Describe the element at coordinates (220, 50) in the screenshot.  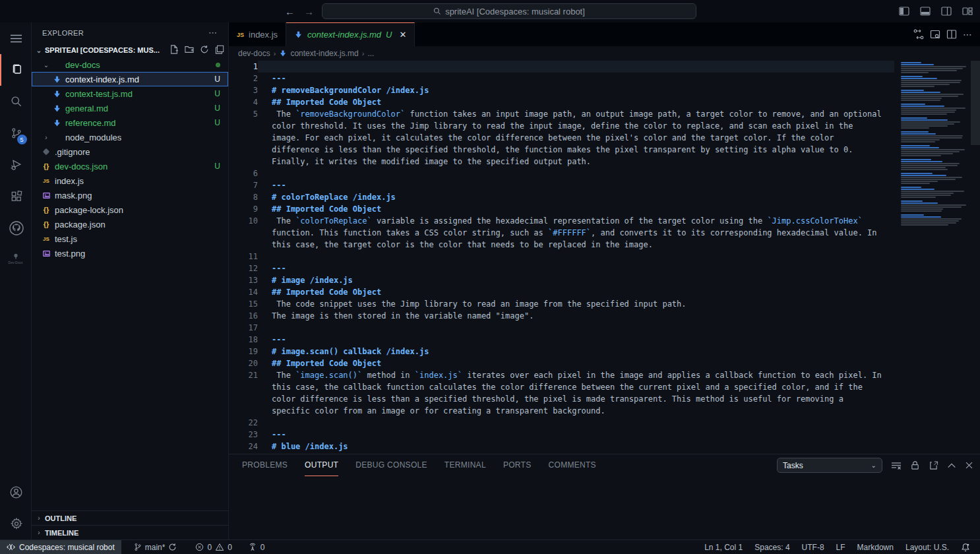
I see `collapse-all-icon` at that location.